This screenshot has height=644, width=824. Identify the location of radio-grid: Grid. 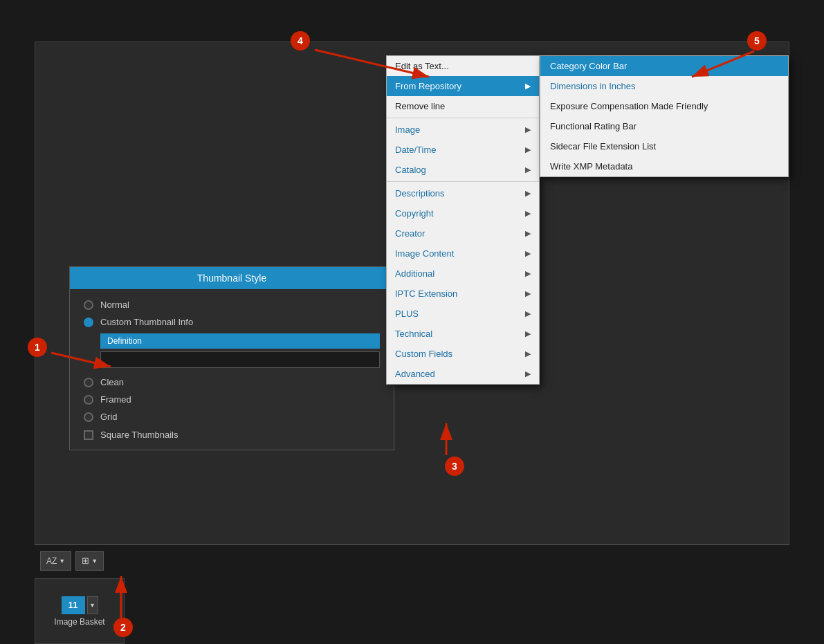
(232, 416).